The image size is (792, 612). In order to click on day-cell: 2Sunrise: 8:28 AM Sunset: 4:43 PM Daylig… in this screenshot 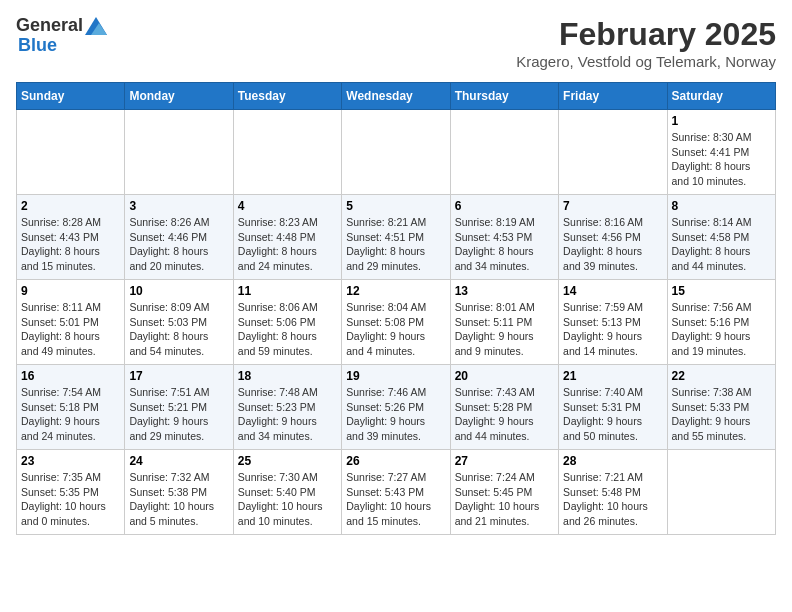, I will do `click(71, 238)`.